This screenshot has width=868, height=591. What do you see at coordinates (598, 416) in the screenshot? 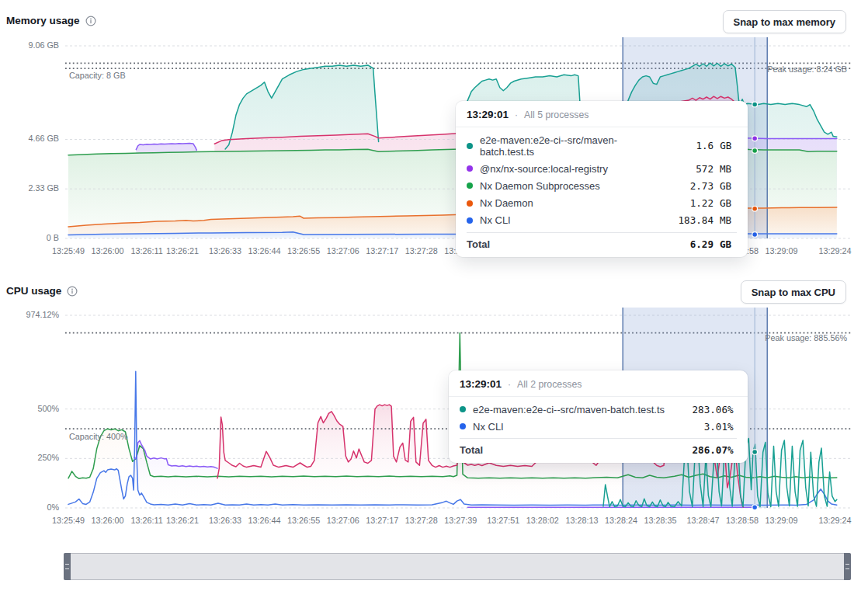
I see `cpu-tooltip: 13:29:01 · All 2 processes e2e-maven:e2e…` at bounding box center [598, 416].